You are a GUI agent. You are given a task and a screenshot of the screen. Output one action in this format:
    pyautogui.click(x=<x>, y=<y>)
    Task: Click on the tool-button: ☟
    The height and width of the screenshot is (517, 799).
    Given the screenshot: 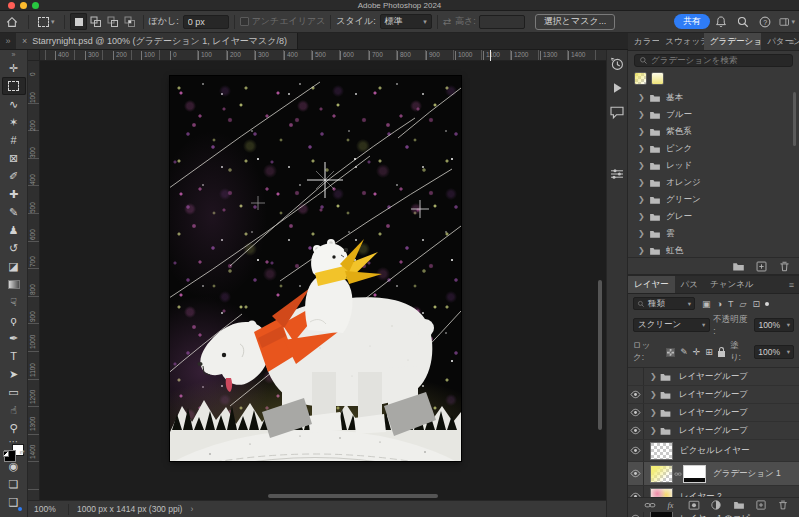 What is the action you would take?
    pyautogui.click(x=14, y=302)
    